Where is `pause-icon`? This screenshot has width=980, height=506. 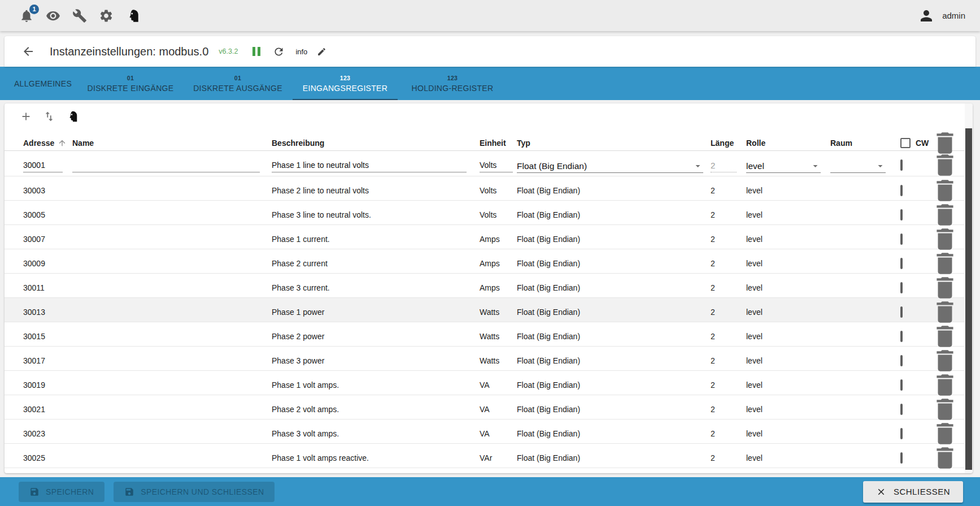 pause-icon is located at coordinates (256, 51).